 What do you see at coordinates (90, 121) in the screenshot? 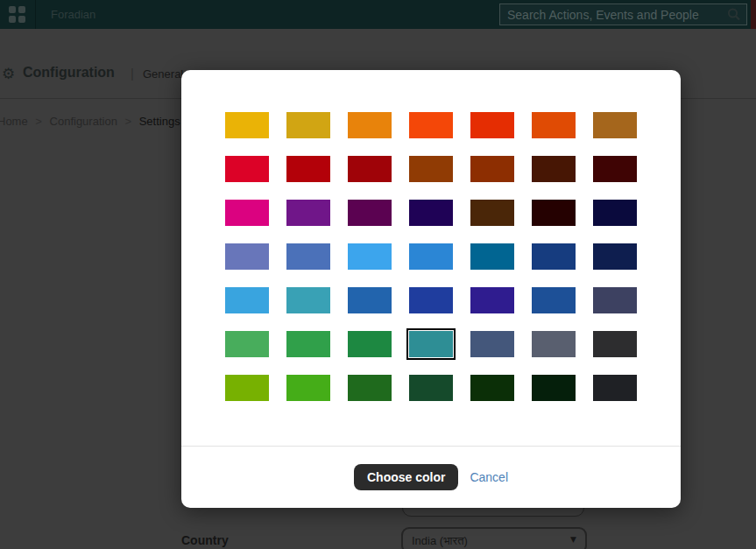
I see `breadcrumb: Home > Configuration > Settings` at bounding box center [90, 121].